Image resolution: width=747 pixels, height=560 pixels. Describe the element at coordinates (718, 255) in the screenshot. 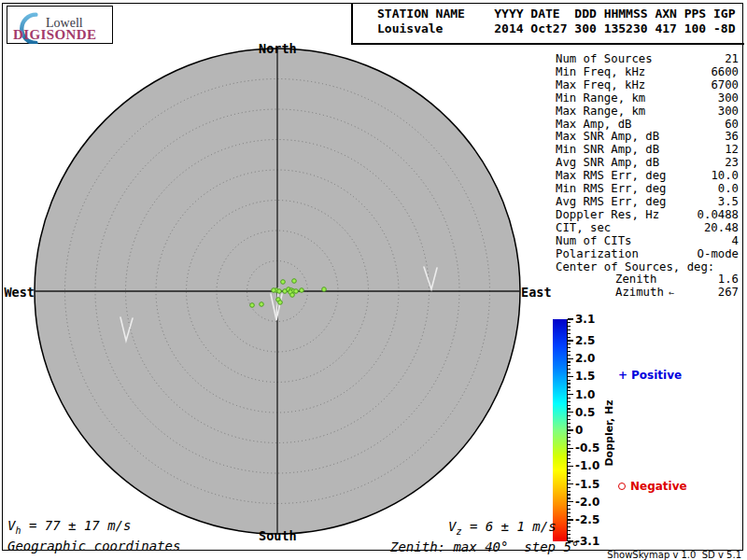

I see `stat-value: O-mode` at that location.